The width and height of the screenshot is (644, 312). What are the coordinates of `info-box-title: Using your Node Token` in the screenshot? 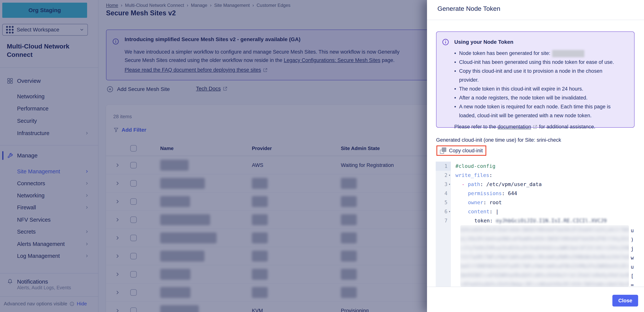 It's located at (484, 42).